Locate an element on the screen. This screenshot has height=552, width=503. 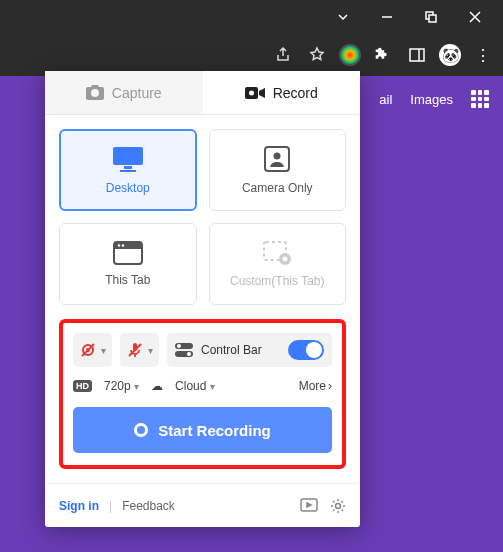
profile-avatar: 🐼 is located at coordinates (450, 55).